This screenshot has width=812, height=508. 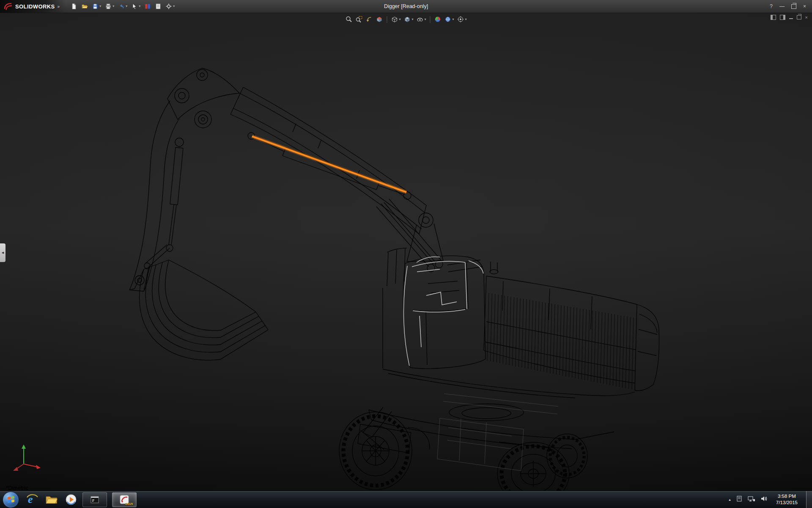 I want to click on internet-explorer-button: e, so click(x=32, y=500).